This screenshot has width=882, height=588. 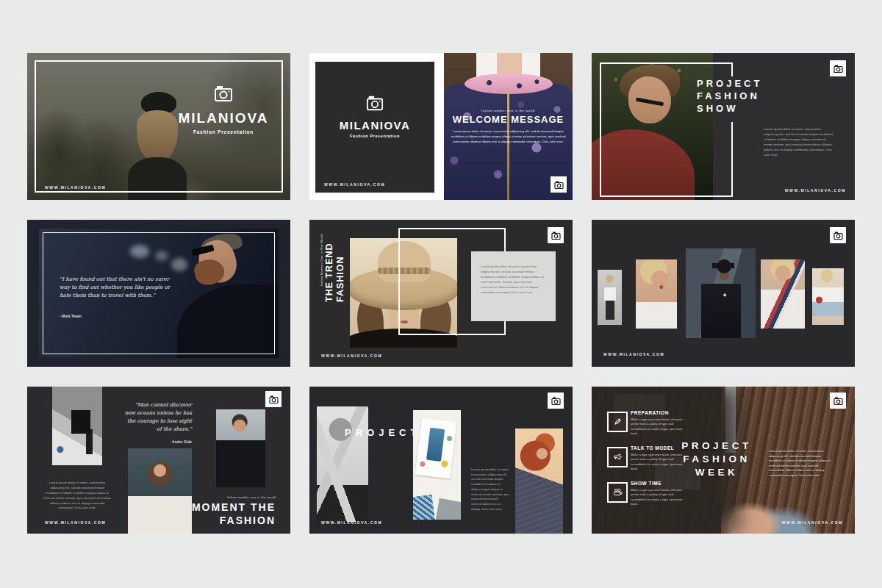 I want to click on slide-title: WELCOME MESSAGE, so click(x=509, y=119).